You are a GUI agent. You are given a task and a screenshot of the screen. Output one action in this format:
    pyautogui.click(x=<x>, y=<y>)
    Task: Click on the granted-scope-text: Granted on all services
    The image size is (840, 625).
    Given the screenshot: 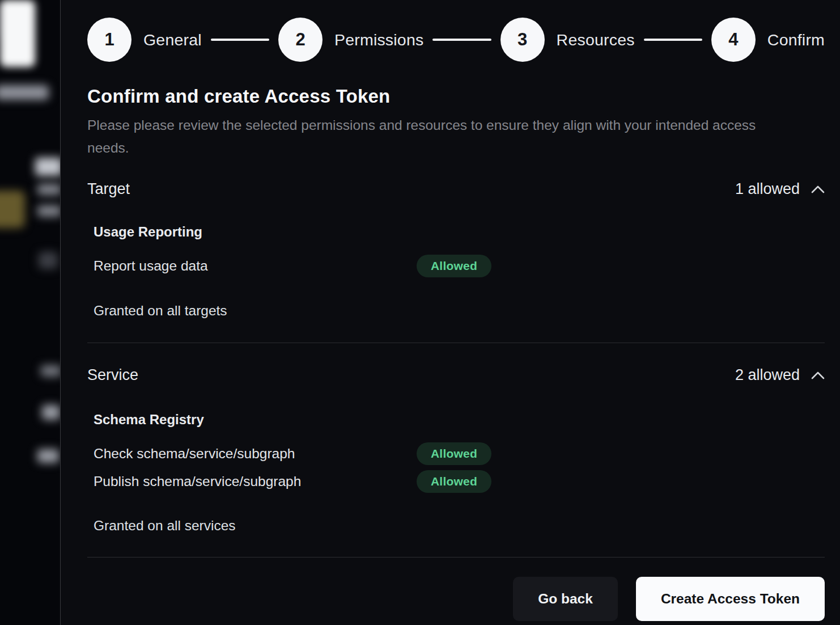 What is the action you would take?
    pyautogui.click(x=459, y=526)
    